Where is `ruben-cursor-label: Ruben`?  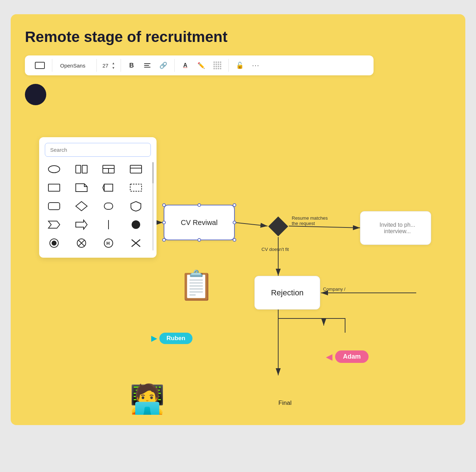 ruben-cursor-label: Ruben is located at coordinates (176, 338).